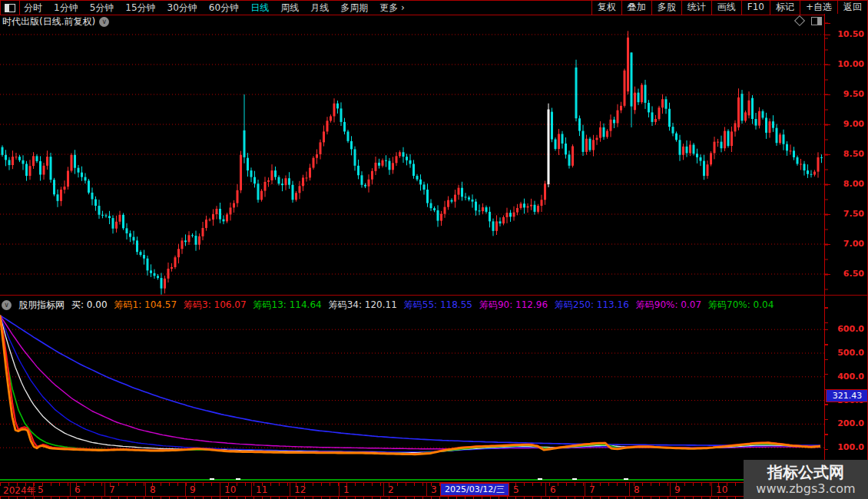 This screenshot has width=868, height=499. I want to click on date-axis-ticks, so click(412, 484).